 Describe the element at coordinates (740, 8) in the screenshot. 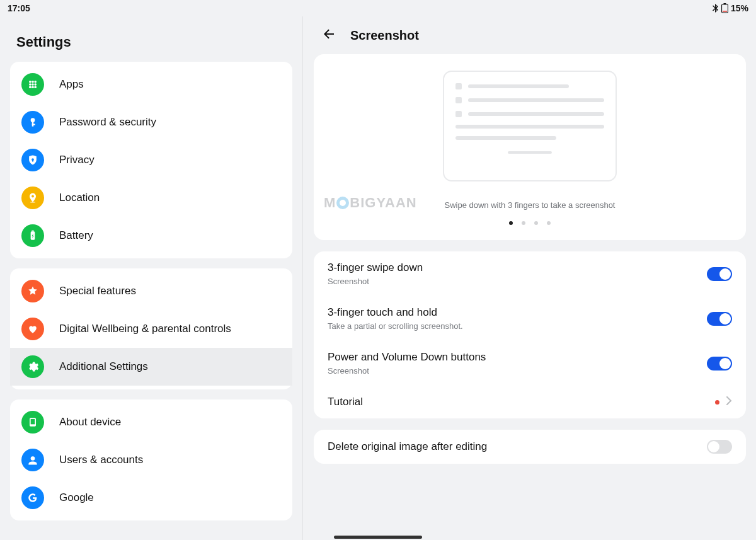

I see `battery-percentage: 15%` at that location.